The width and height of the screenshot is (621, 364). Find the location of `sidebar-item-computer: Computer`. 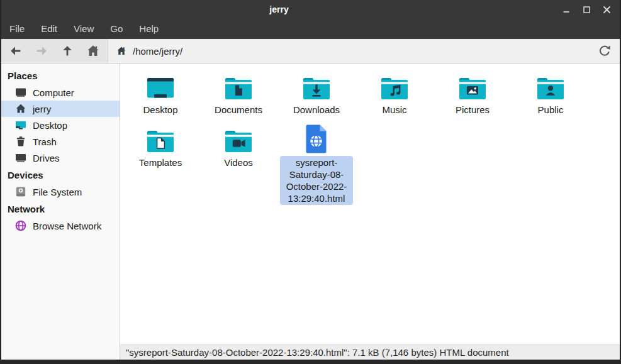

sidebar-item-computer: Computer is located at coordinates (60, 92).